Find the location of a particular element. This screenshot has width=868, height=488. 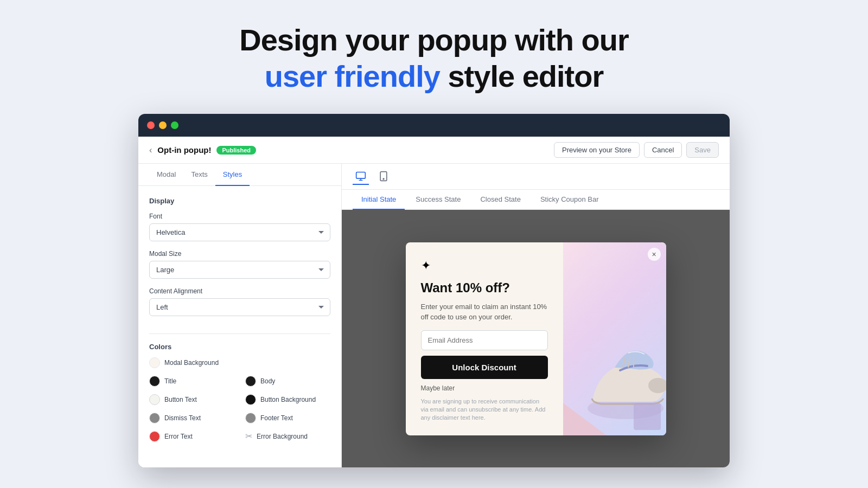

modal-right-panel: × is located at coordinates (615, 339).